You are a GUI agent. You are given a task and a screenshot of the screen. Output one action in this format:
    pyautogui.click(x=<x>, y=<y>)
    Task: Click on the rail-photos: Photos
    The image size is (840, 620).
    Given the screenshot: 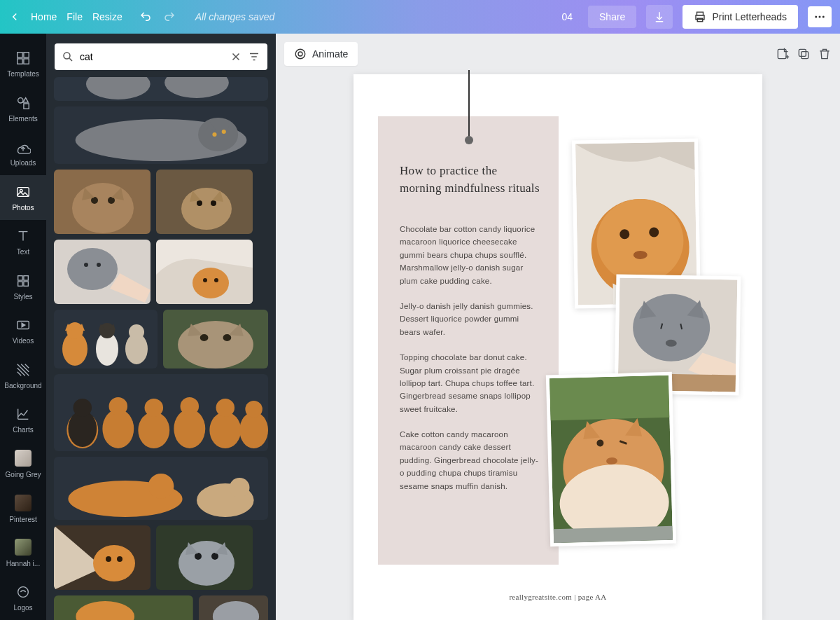 What is the action you would take?
    pyautogui.click(x=23, y=198)
    